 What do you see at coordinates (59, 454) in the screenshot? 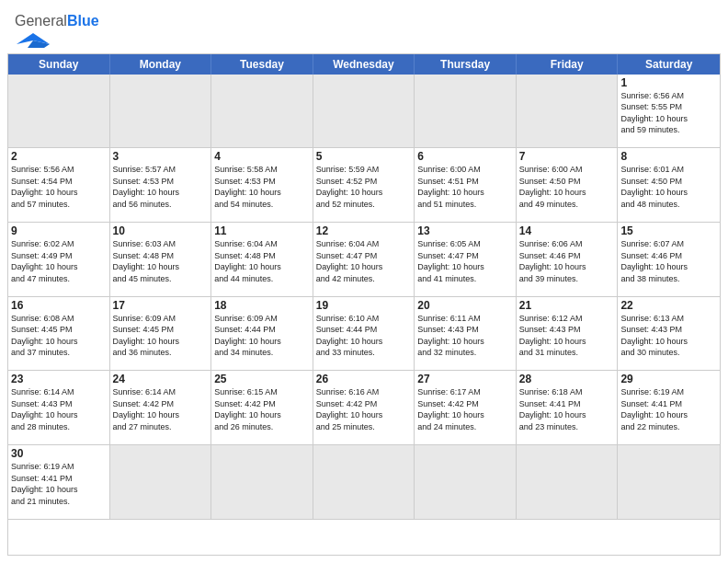
I see `day-number: 30` at bounding box center [59, 454].